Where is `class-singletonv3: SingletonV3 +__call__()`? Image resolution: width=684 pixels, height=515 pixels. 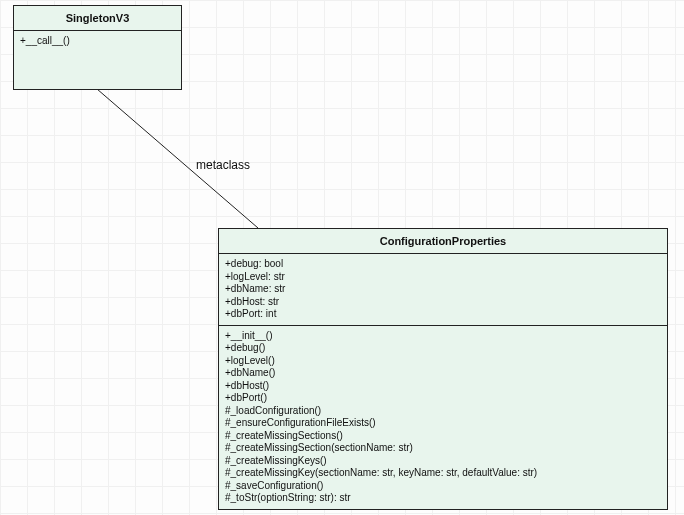 class-singletonv3: SingletonV3 +__call__() is located at coordinates (98, 48).